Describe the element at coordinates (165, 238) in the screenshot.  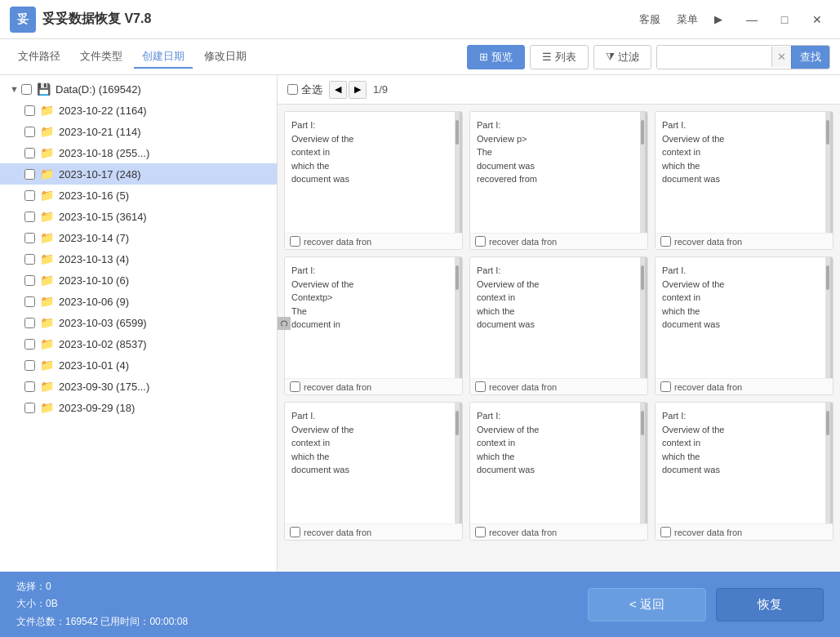
I see `item-label-6: 2023-10-14 (7)` at that location.